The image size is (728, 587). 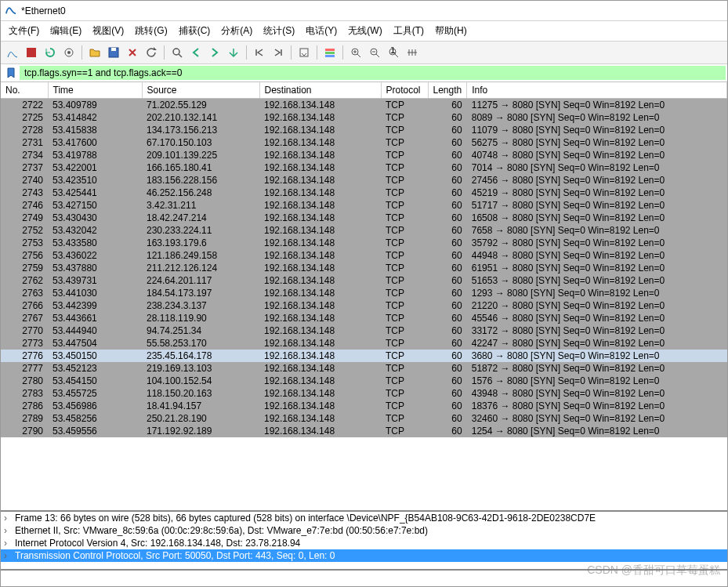 What do you see at coordinates (364, 578) in the screenshot?
I see `packet-bytes` at bounding box center [364, 578].